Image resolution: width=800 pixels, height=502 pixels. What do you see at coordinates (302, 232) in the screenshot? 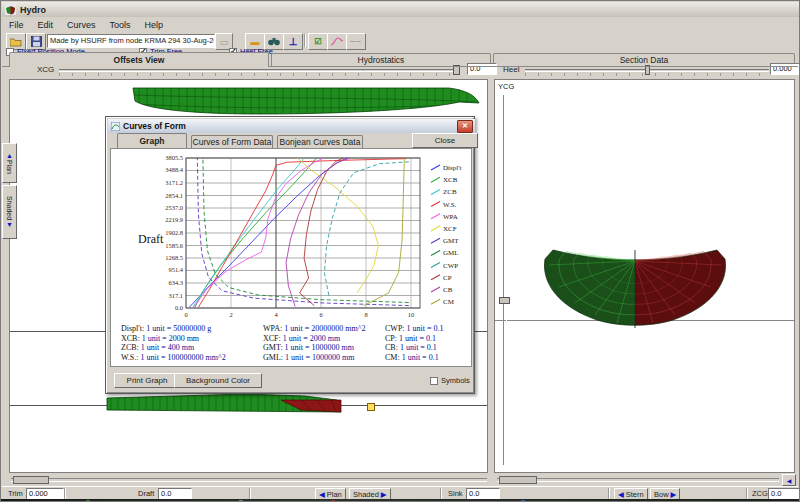
I see `series-GMT` at bounding box center [302, 232].